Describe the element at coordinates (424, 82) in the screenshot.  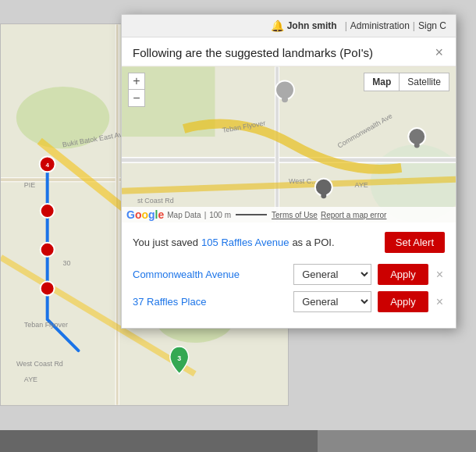
I see `satellite-view-button: Satellite` at that location.